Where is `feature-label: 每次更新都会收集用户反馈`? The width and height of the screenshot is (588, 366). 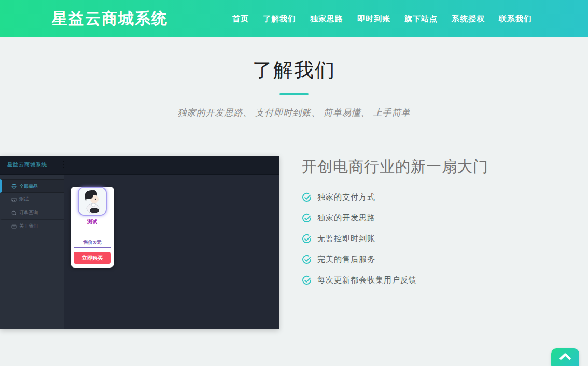 feature-label: 每次更新都会收集用户反馈 is located at coordinates (367, 280).